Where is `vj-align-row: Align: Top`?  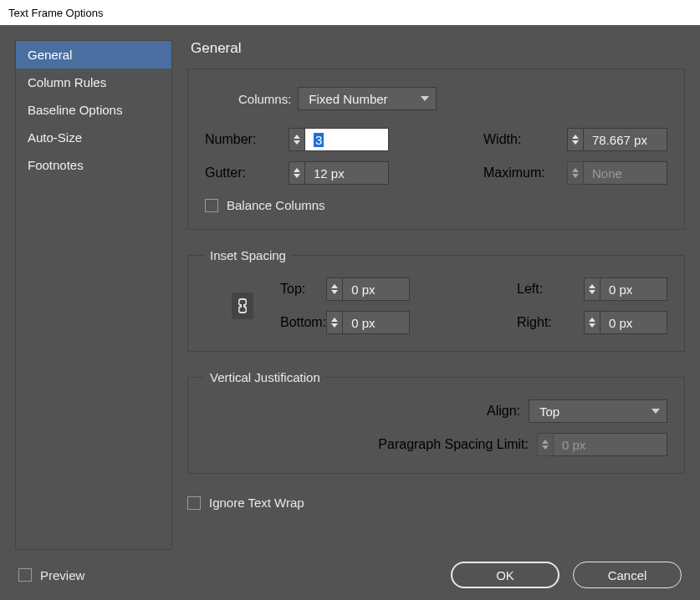 vj-align-row: Align: Top is located at coordinates (437, 411).